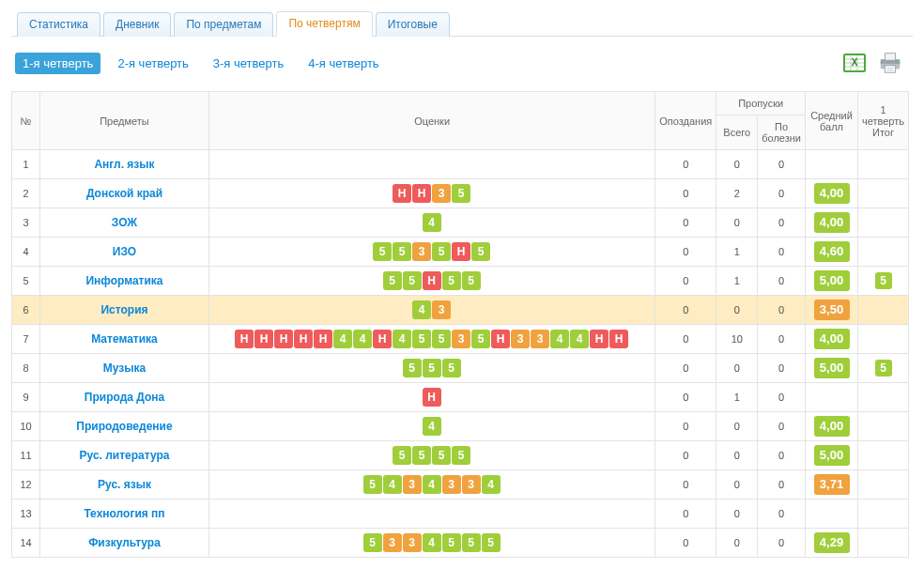  I want to click on avg-badge: 3,71, so click(832, 484).